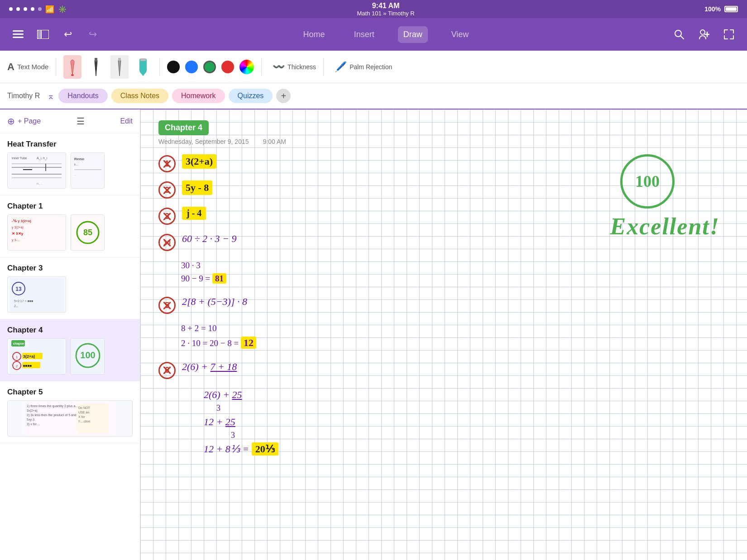 The height and width of the screenshot is (560, 747). I want to click on sidebar-thumbnail: -⅓ y 3(2+a) y 3(2+a) ✕ 5✕y y 3-... 85, so click(70, 233).